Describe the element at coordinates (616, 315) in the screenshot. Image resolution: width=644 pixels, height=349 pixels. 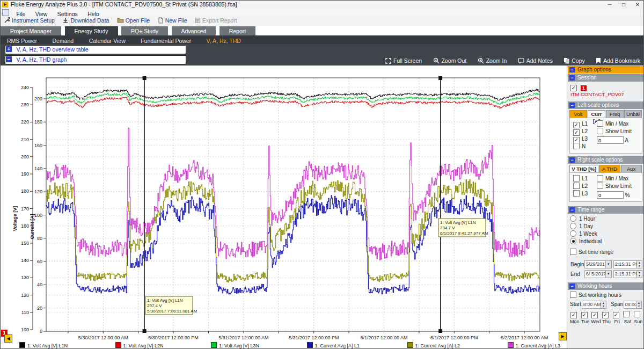
I see `fri-checkbox` at that location.